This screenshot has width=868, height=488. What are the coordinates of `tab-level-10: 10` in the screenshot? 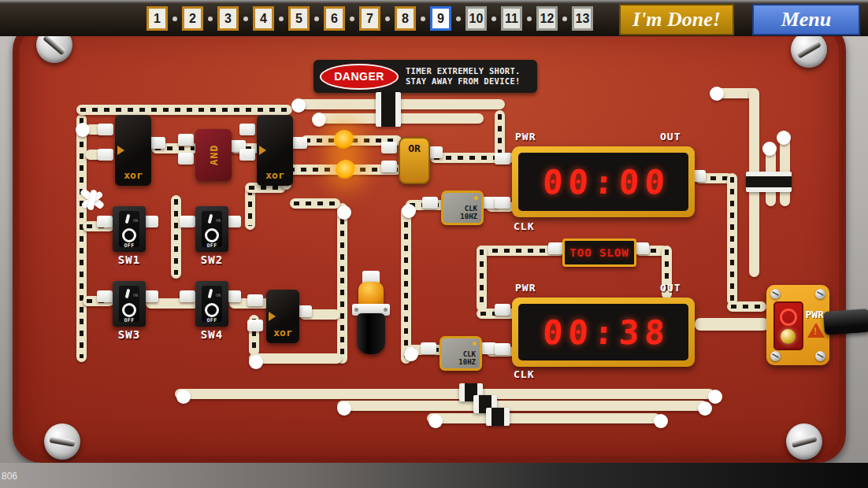 It's located at (476, 19).